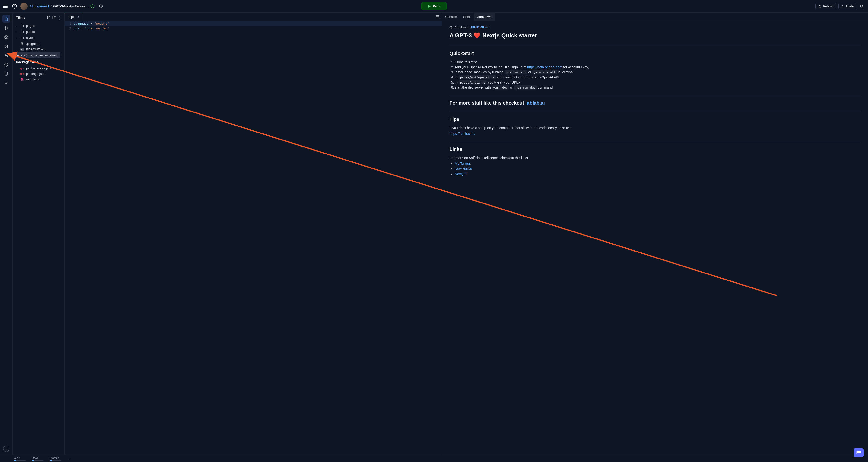 This screenshot has width=868, height=462. I want to click on npm-icon: npm, so click(22, 74).